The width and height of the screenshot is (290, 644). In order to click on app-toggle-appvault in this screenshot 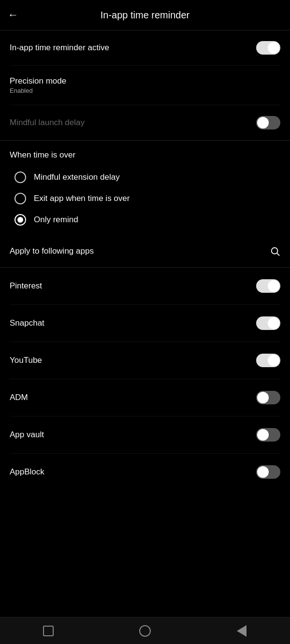, I will do `click(268, 435)`.